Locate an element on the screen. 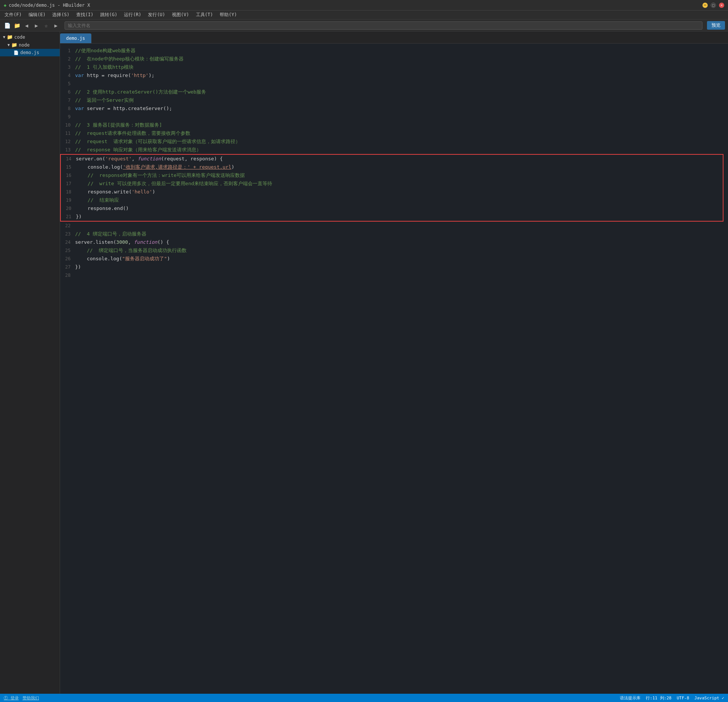 This screenshot has height=702, width=728. line-number: 28 is located at coordinates (68, 275).